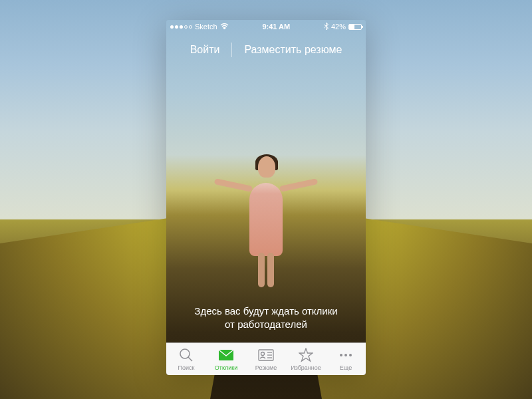 This screenshot has width=532, height=399. What do you see at coordinates (266, 311) in the screenshot?
I see `empty-state-line1: Здесь вас будут ждать отклики` at bounding box center [266, 311].